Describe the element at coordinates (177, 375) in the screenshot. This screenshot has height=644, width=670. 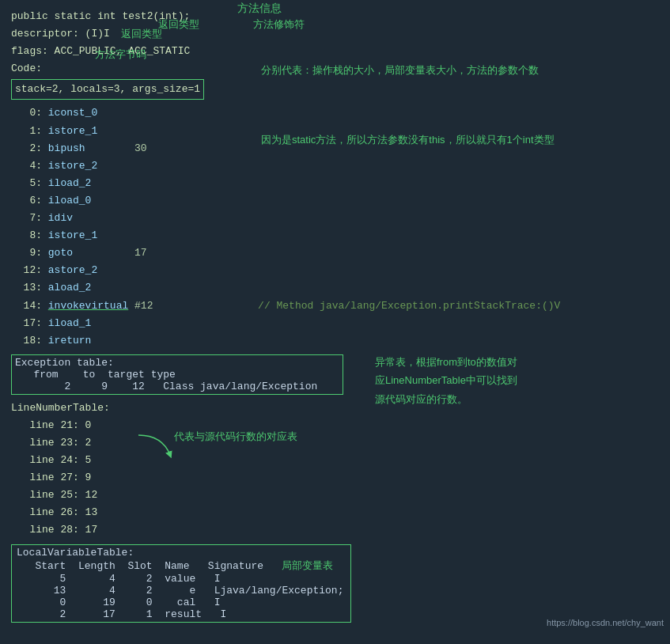
I see `exception-table-box: Exception table: from to target type 2 9…` at that location.